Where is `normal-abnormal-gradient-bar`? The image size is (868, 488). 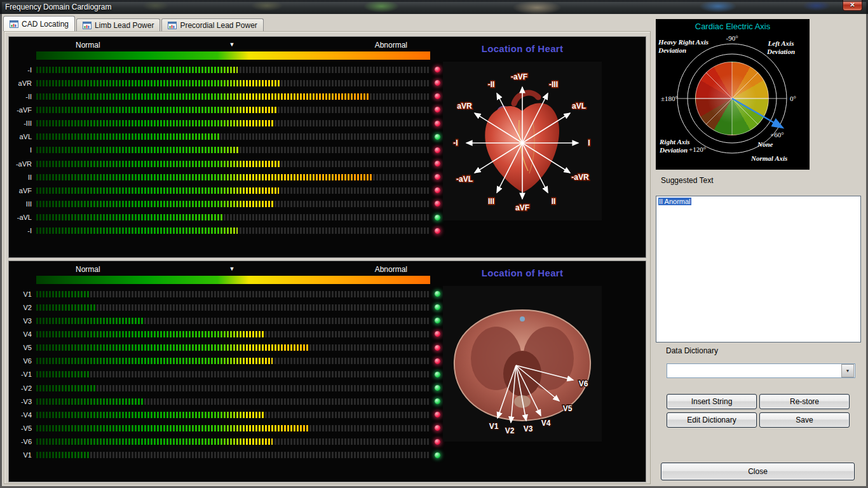 normal-abnormal-gradient-bar is located at coordinates (233, 280).